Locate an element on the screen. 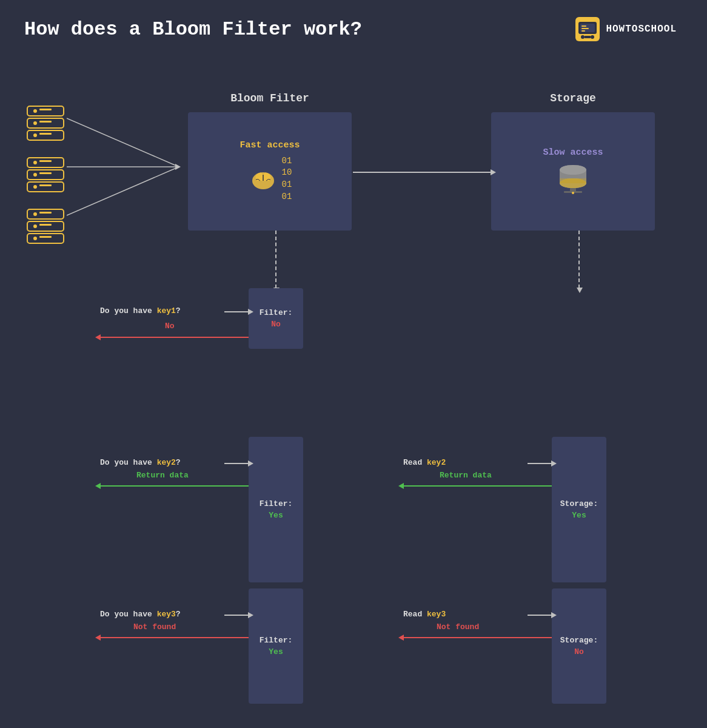 The image size is (707, 728). filter-col-2: Filter: Yes is located at coordinates (276, 510).